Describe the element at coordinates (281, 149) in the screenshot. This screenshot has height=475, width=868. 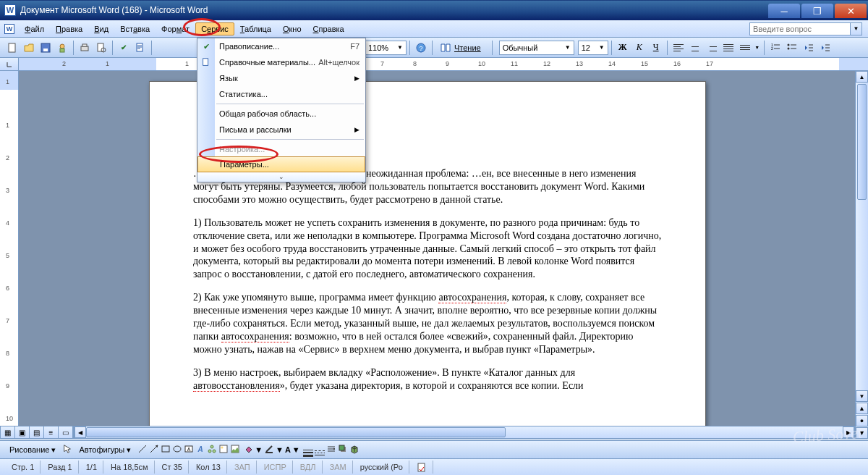
I see `dd-customize: Настройка...` at that location.